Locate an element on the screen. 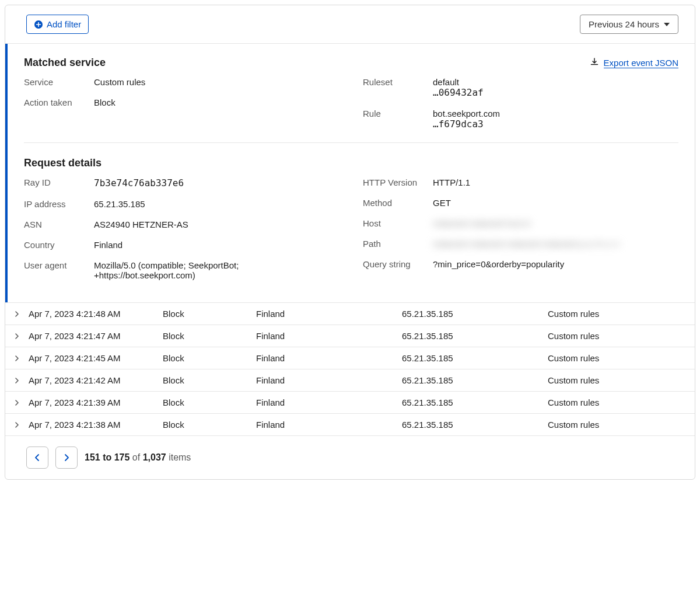 The height and width of the screenshot is (593, 700). chevron-left-icon is located at coordinates (37, 458).